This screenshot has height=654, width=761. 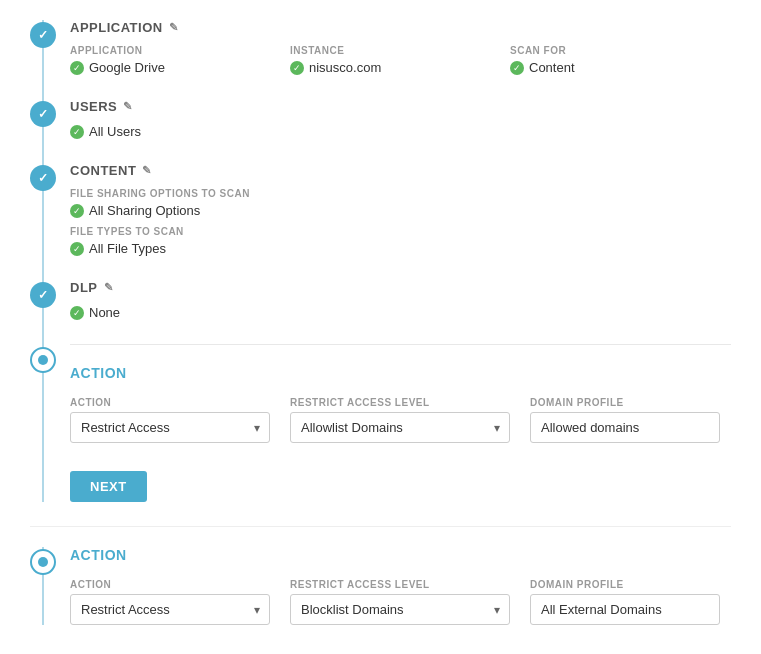 What do you see at coordinates (43, 178) in the screenshot?
I see `content-check-icon: ✓` at bounding box center [43, 178].